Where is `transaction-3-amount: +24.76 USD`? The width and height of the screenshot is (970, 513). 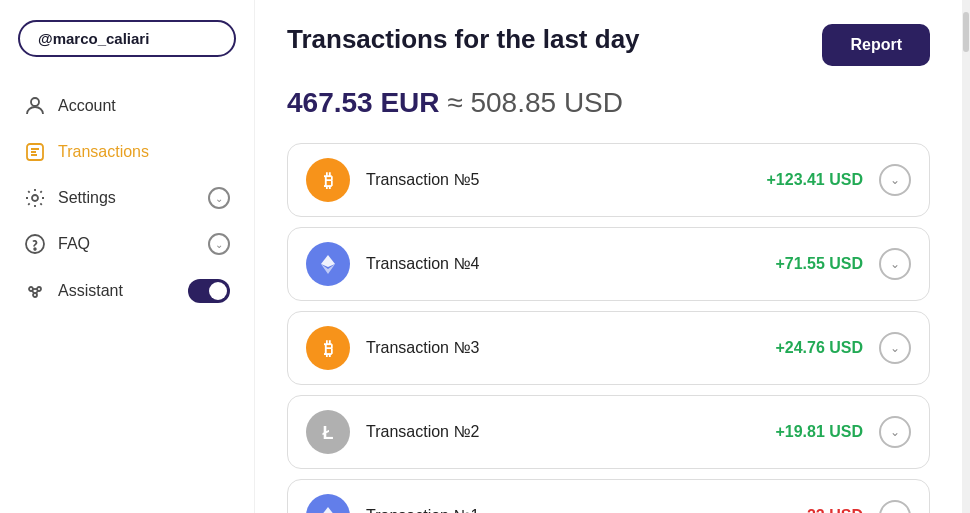
transaction-3-amount: +24.76 USD is located at coordinates (798, 348).